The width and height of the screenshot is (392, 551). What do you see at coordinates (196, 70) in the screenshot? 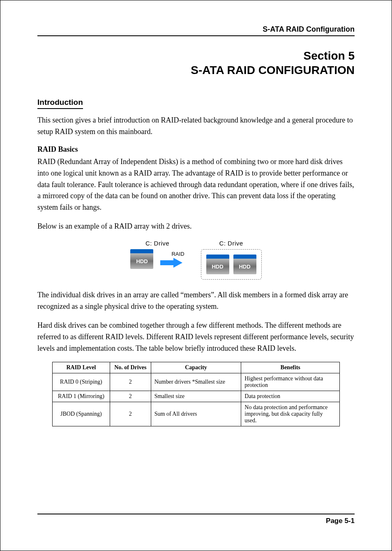
I see `section-title-line2: S-ATA RAID CONFIGURATION` at bounding box center [196, 70].